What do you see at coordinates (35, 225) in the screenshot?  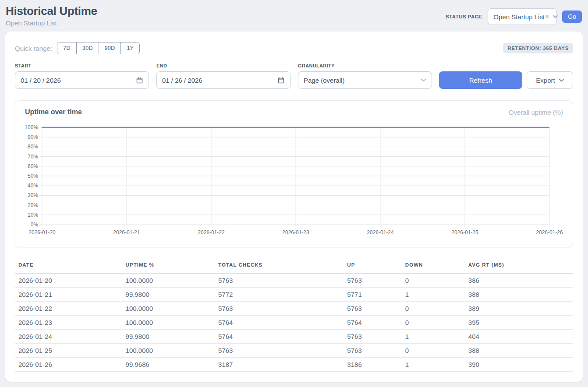 I see `svg-text: 0%` at bounding box center [35, 225].